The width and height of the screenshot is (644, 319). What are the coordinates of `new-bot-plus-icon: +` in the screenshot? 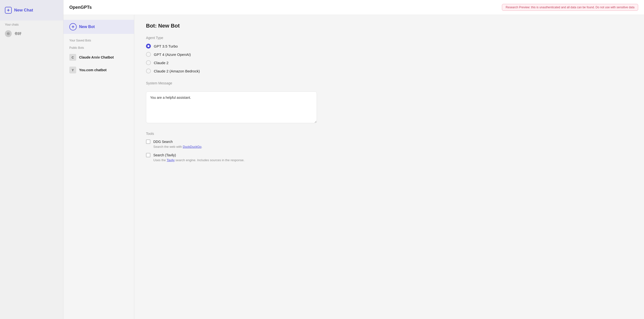 It's located at (73, 27).